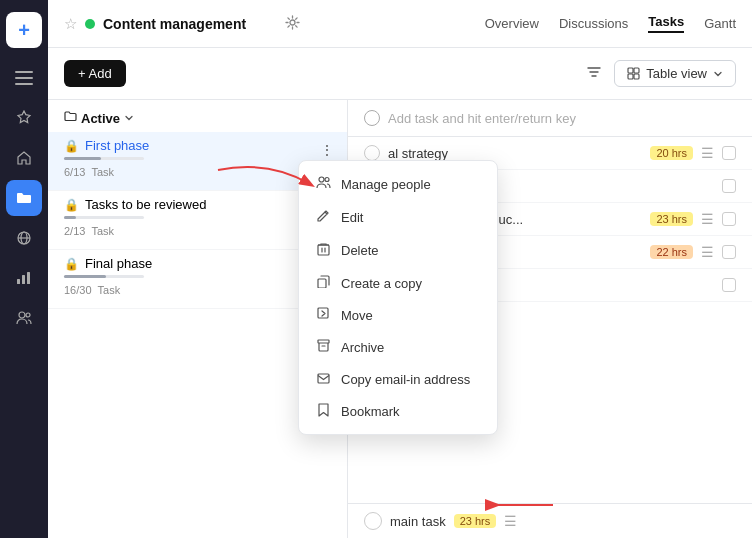 This screenshot has width=752, height=538. I want to click on menu-item-create-copy: Create a copy, so click(398, 283).